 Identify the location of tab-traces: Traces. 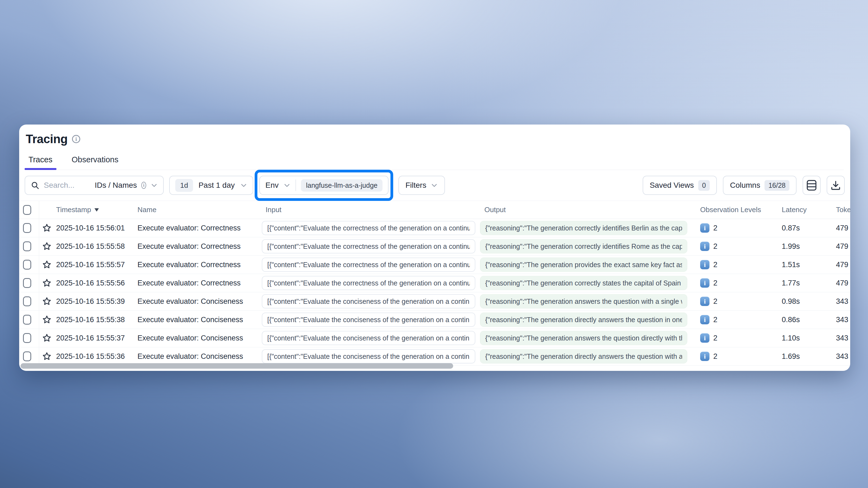
(40, 162).